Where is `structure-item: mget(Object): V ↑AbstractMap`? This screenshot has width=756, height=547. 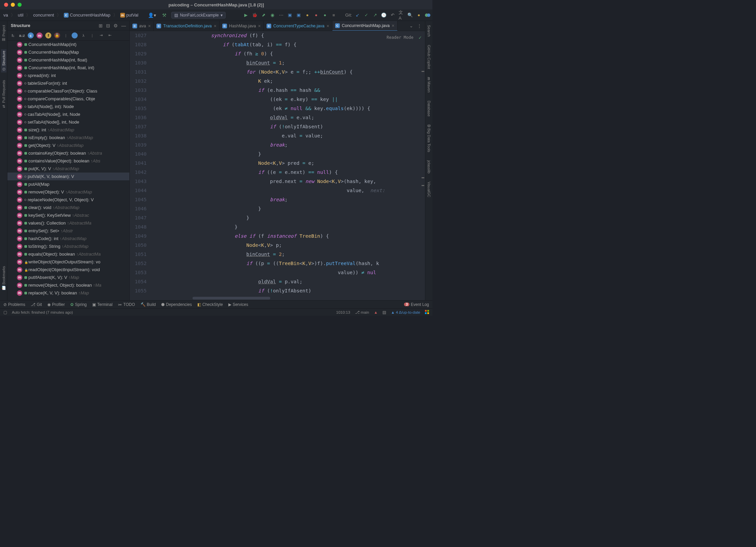
structure-item: mget(Object): V ↑AbstractMap is located at coordinates (68, 145).